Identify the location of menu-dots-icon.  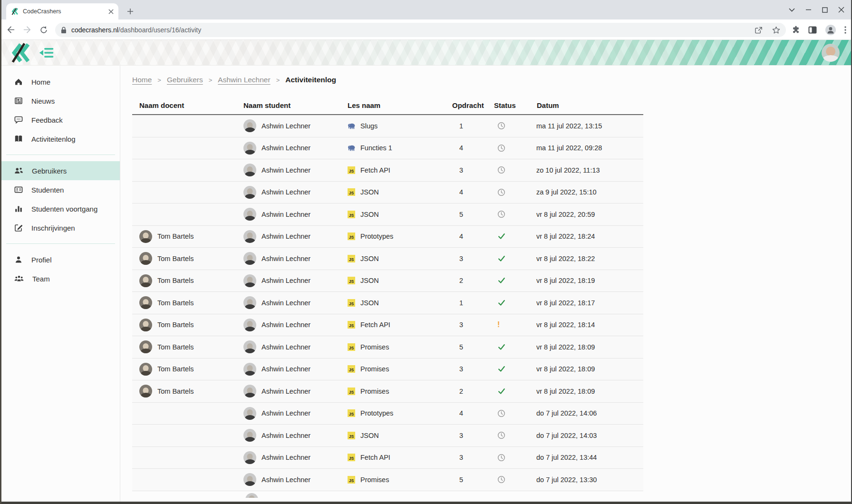
(845, 30).